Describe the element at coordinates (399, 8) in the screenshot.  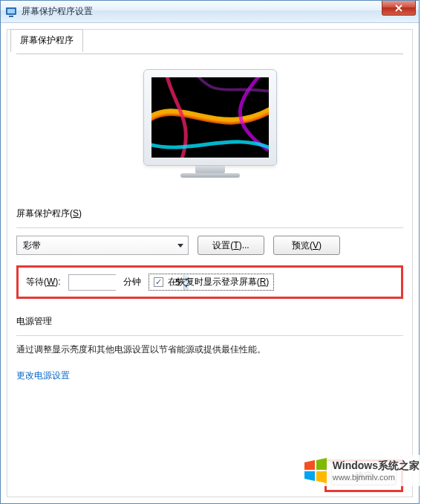
I see `close-icon` at that location.